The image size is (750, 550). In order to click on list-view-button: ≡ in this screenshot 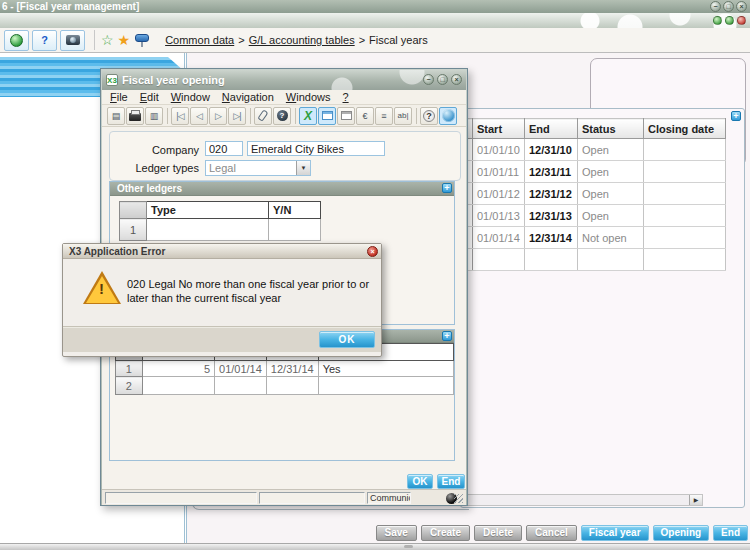, I will do `click(384, 116)`.